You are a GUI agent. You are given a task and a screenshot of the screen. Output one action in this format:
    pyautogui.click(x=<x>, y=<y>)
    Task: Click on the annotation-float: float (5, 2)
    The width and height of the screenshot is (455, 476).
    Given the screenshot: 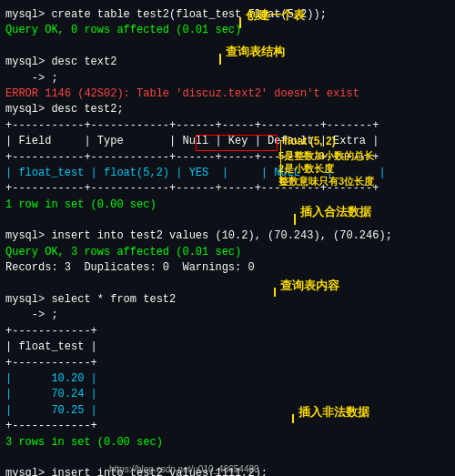 What is the action you would take?
    pyautogui.click(x=309, y=141)
    